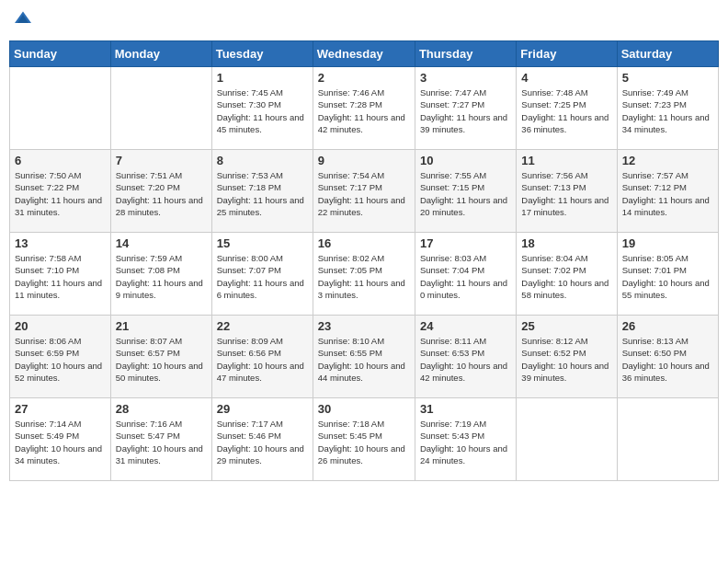 The width and height of the screenshot is (728, 563). Describe the element at coordinates (263, 243) in the screenshot. I see `day-number: 15` at that location.